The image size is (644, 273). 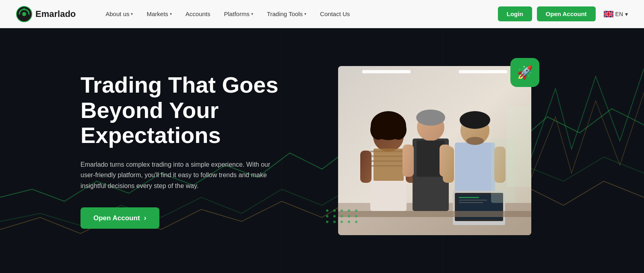 I want to click on arrow-right-icon: ›, so click(x=145, y=218).